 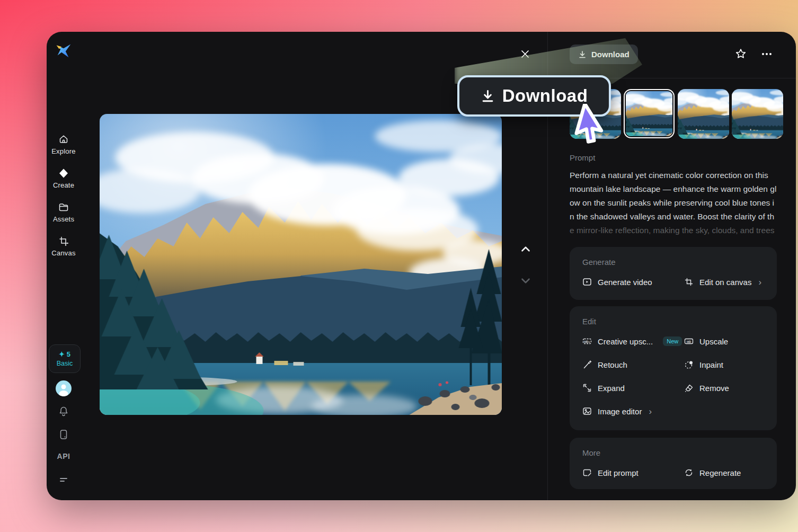 What do you see at coordinates (673, 262) in the screenshot?
I see `generate-card-title: Generate` at bounding box center [673, 262].